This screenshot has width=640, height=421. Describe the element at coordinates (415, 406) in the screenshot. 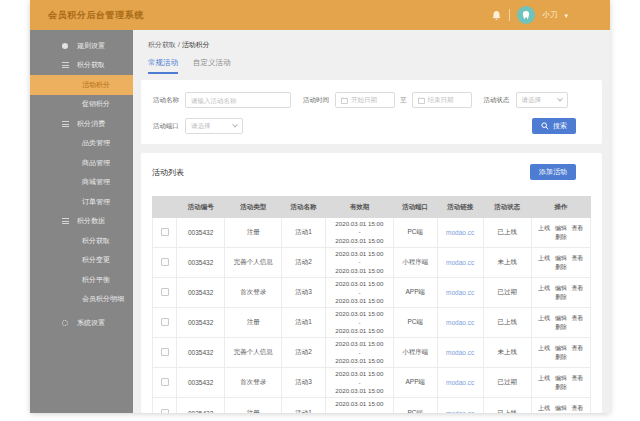

I see `cell-port: PC端` at that location.